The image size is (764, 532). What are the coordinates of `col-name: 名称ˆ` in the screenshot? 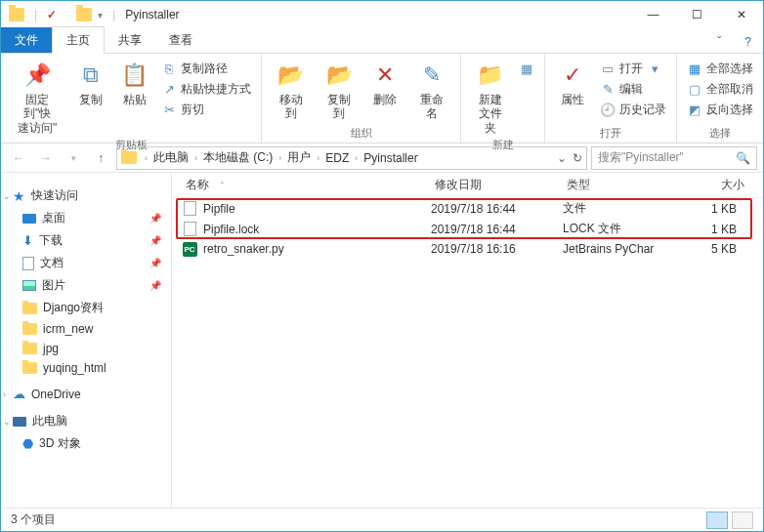 It's located at (307, 185).